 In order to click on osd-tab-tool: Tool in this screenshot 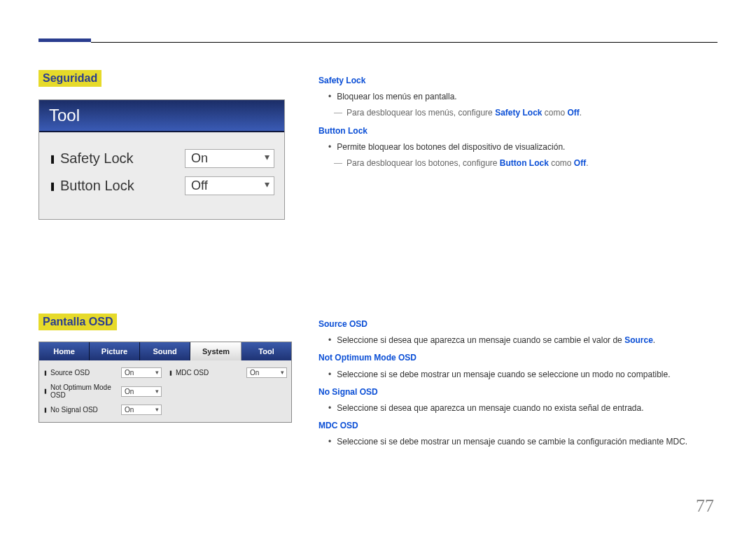, I will do `click(266, 351)`.